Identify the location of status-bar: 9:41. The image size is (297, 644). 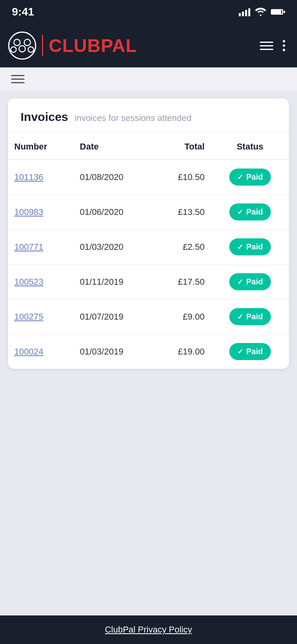
(148, 12).